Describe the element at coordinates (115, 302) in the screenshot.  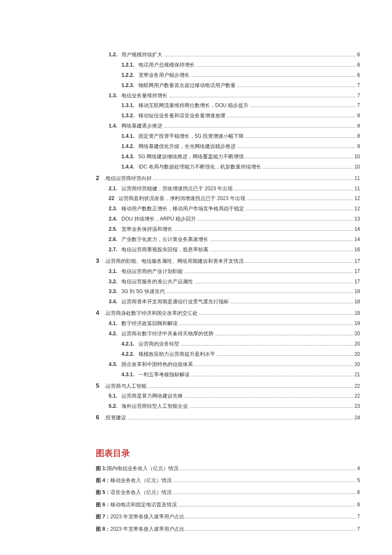
I see `toc-number: 3.4.` at that location.